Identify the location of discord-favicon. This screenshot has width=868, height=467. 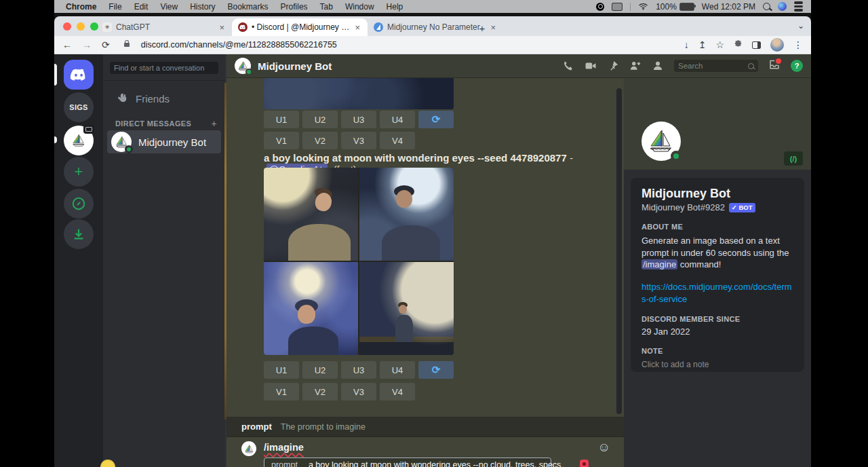
(243, 27).